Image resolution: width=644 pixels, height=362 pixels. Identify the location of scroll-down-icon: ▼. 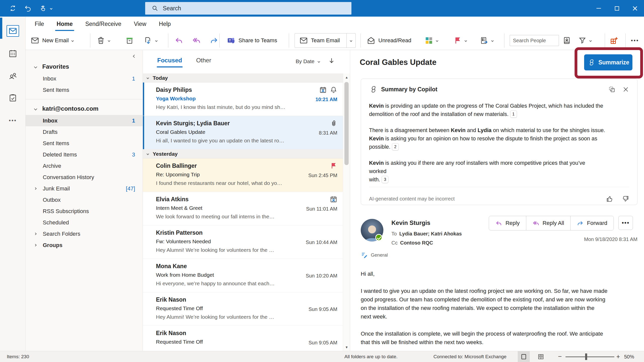
(347, 347).